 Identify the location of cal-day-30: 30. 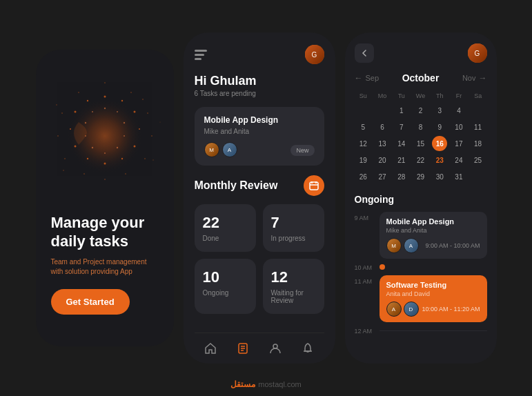
(440, 177).